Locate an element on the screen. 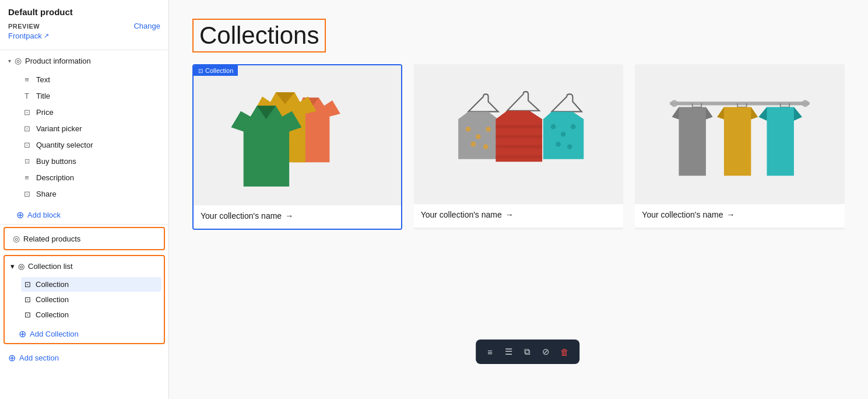  external-link-icon: ↗ is located at coordinates (47, 36).